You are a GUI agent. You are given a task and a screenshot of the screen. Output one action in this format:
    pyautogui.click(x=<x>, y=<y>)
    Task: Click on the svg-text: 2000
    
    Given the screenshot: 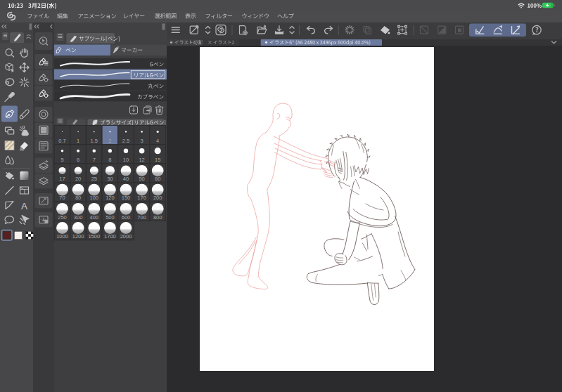 What is the action you would take?
    pyautogui.click(x=127, y=236)
    